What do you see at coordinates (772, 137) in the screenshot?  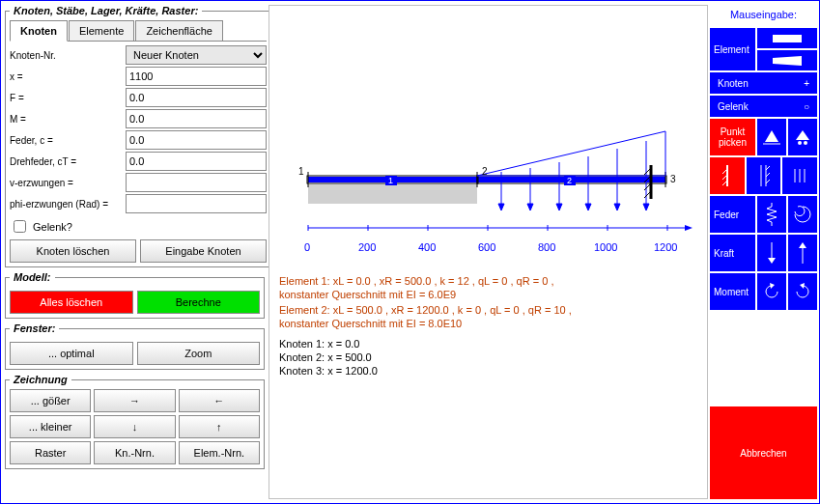 I see `pin-support-icon` at bounding box center [772, 137].